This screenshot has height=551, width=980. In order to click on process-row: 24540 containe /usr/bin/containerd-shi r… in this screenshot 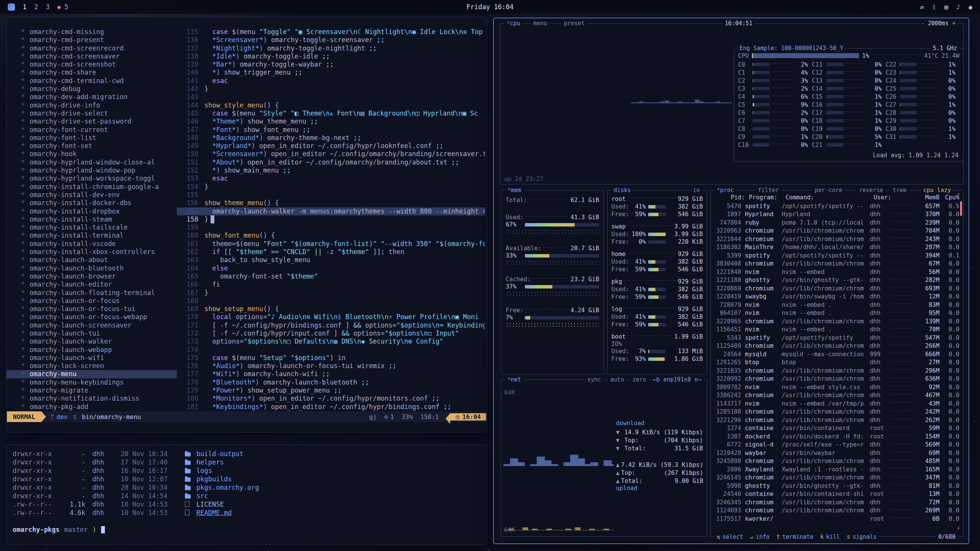, I will do `click(837, 494)`.